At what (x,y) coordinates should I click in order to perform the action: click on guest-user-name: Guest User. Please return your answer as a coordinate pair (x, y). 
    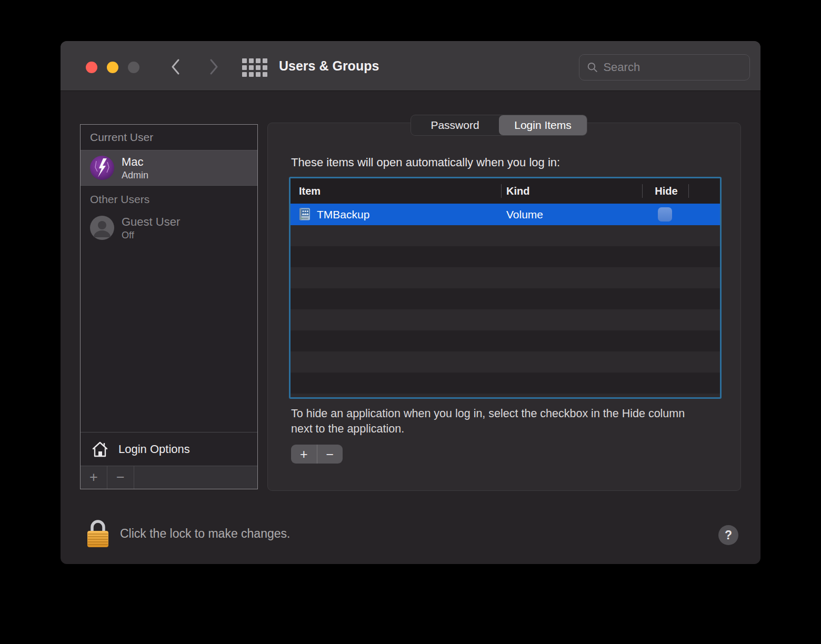
    Looking at the image, I should click on (151, 222).